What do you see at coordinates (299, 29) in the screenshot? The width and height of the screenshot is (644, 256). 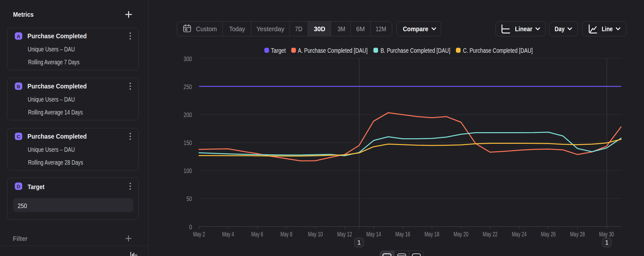 I see `svg-text: 7D` at bounding box center [299, 29].